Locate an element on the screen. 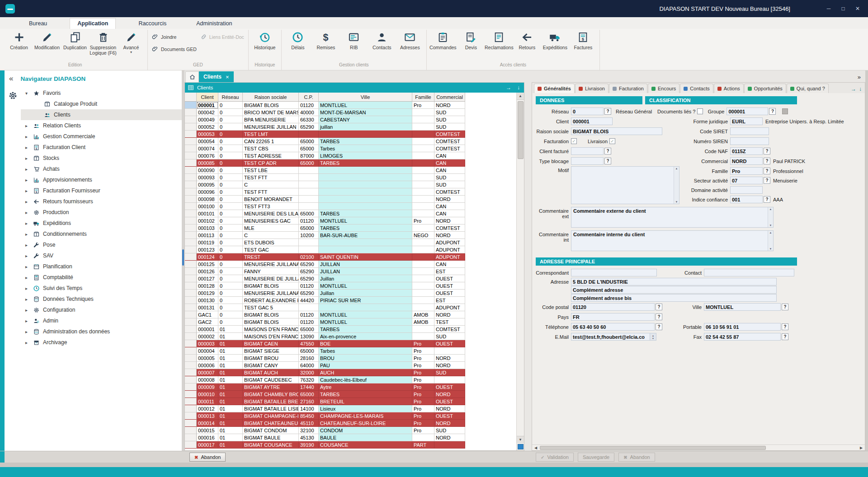 This screenshot has height=477, width=868. cell-raison: BIGMAT BLOIS is located at coordinates (271, 322).